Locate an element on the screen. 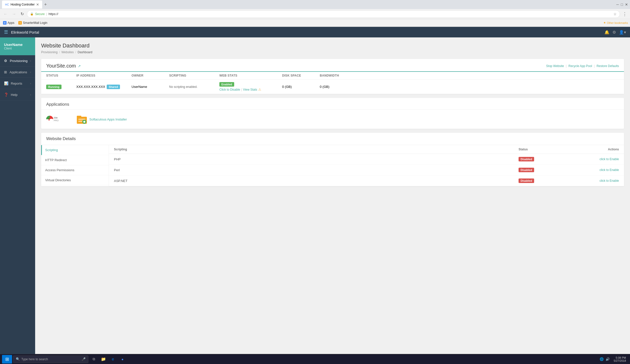 This screenshot has width=630, height=364. chrome-button: ● is located at coordinates (122, 359).